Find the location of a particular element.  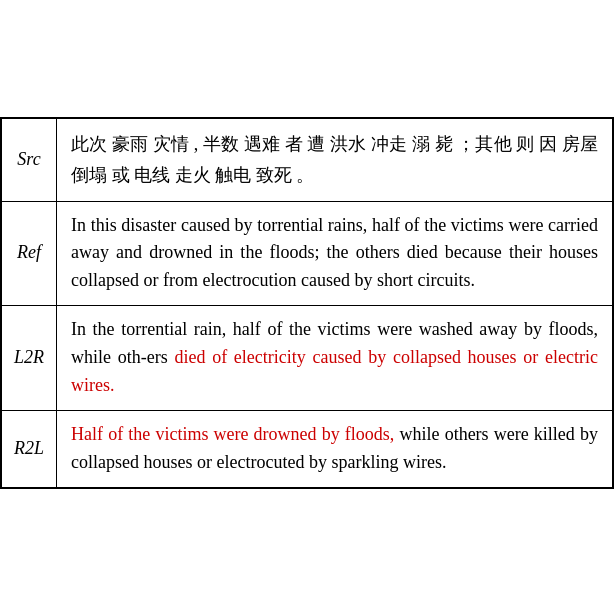

row-label-text-src: Src is located at coordinates (28, 159).